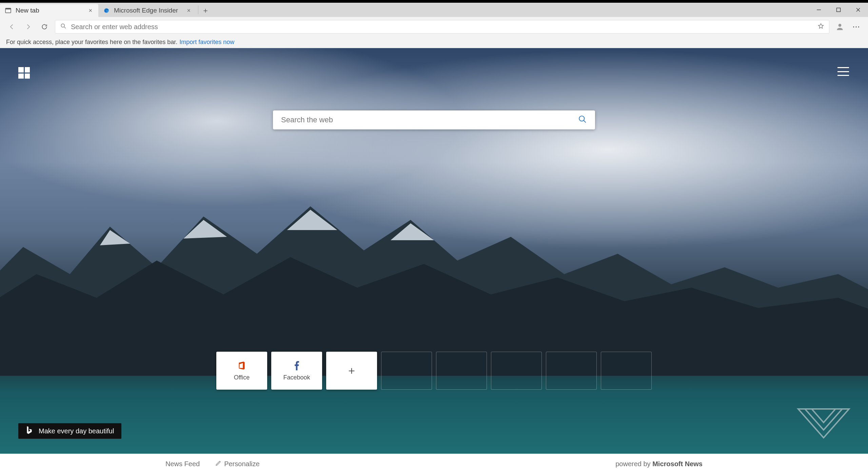 Image resolution: width=868 pixels, height=474 pixels. What do you see at coordinates (839, 10) in the screenshot?
I see `maximize-button` at bounding box center [839, 10].